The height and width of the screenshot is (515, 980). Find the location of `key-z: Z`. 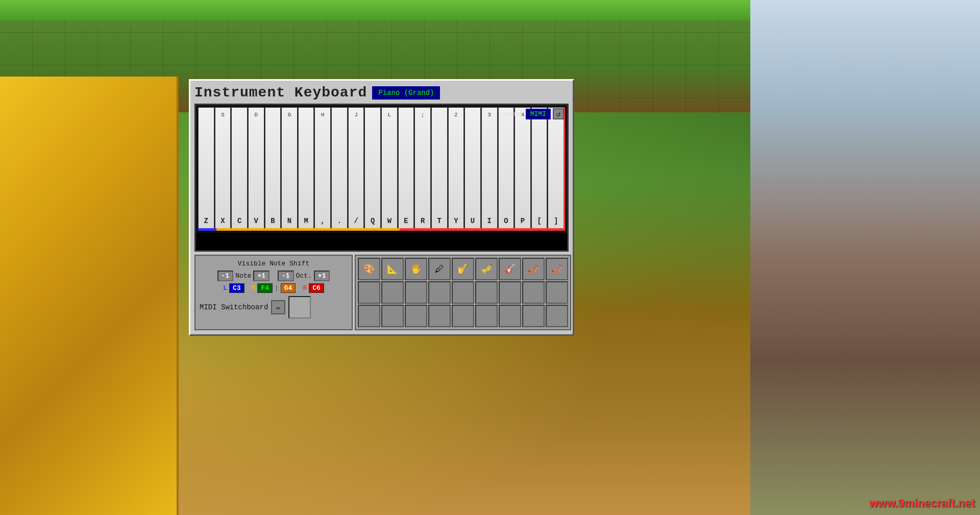

key-z: Z is located at coordinates (206, 169).